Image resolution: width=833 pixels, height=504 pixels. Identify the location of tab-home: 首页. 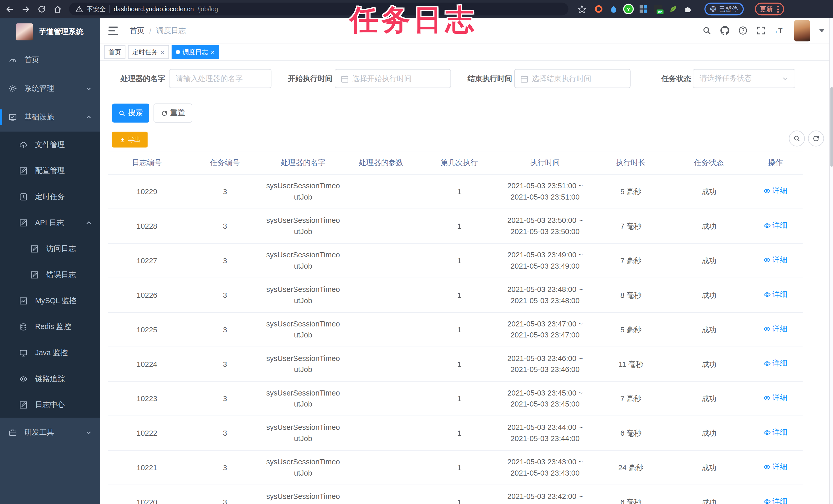
(115, 52).